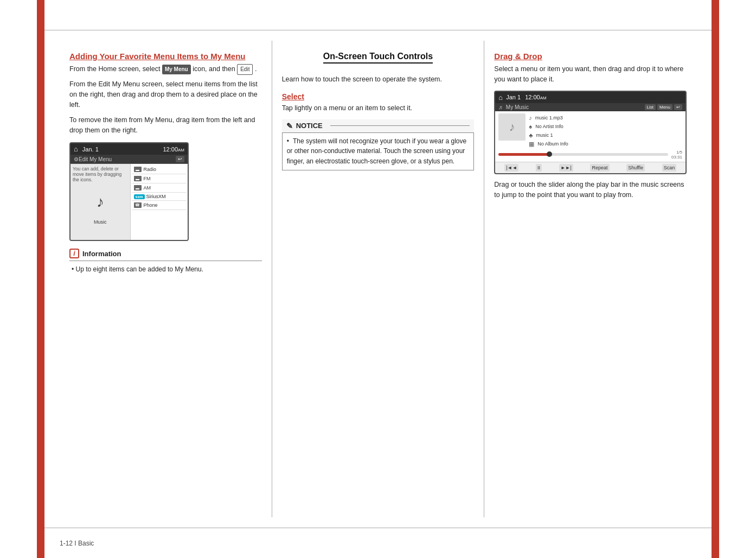 The height and width of the screenshot is (558, 756). What do you see at coordinates (95, 160) in the screenshot?
I see `edit-label: Edit My Menu` at bounding box center [95, 160].